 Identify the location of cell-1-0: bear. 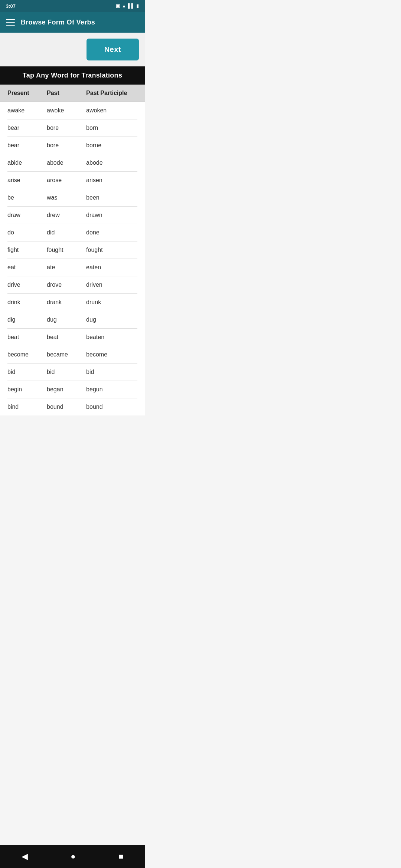
(27, 128).